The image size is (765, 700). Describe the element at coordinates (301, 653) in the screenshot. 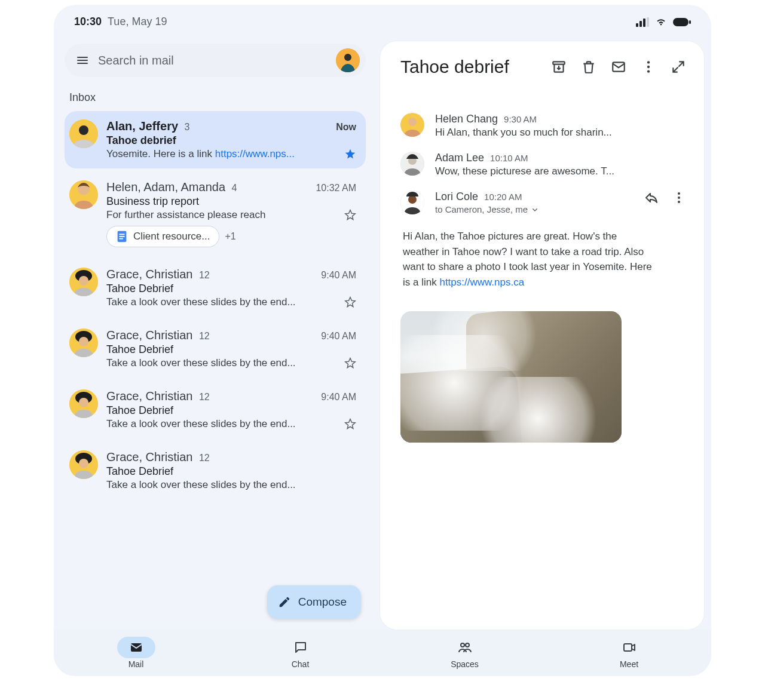

I see `nav-chat: Chat` at that location.